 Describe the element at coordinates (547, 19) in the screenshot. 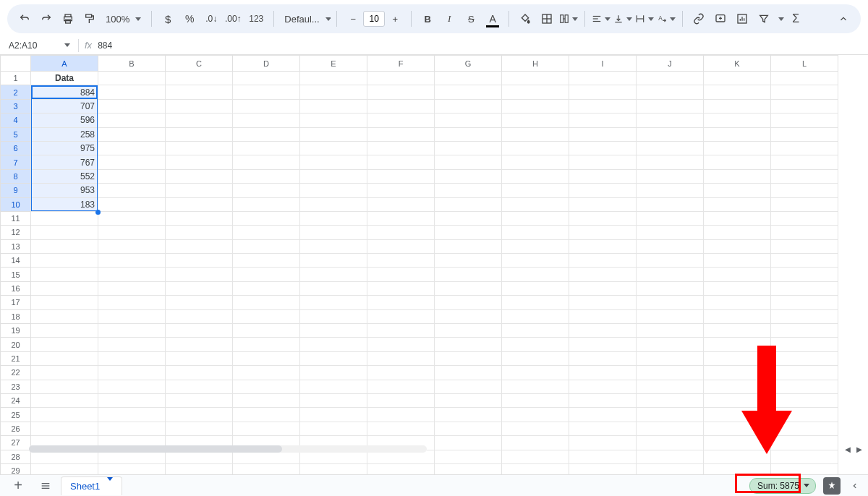

I see `borders-button` at that location.